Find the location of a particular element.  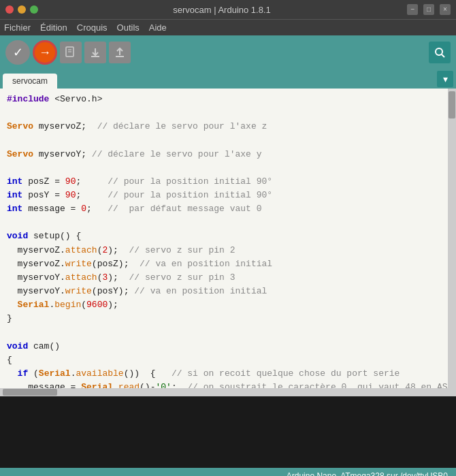

menu-aide: Aide is located at coordinates (158, 27).